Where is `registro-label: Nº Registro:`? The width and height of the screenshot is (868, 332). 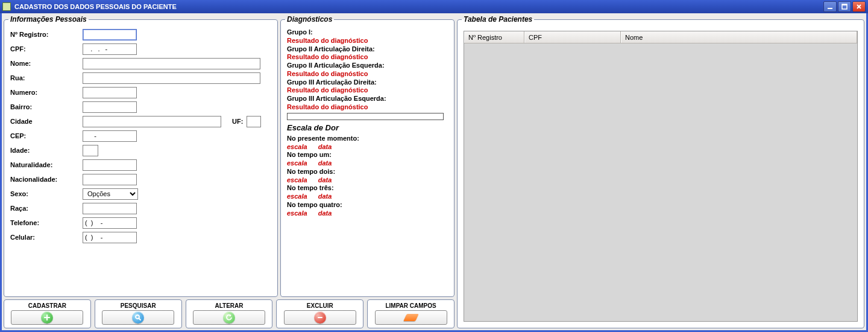
registro-label: Nº Registro: is located at coordinates (46, 34).